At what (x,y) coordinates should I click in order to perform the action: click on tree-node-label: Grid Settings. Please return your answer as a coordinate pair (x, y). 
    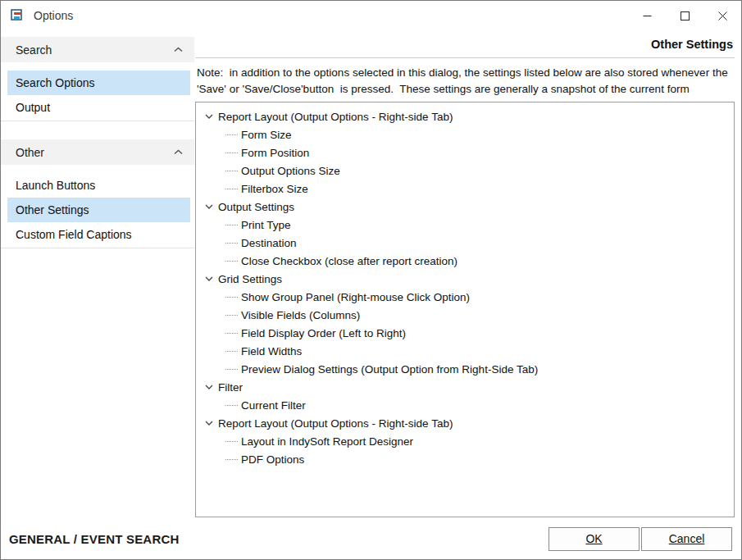
    Looking at the image, I should click on (250, 279).